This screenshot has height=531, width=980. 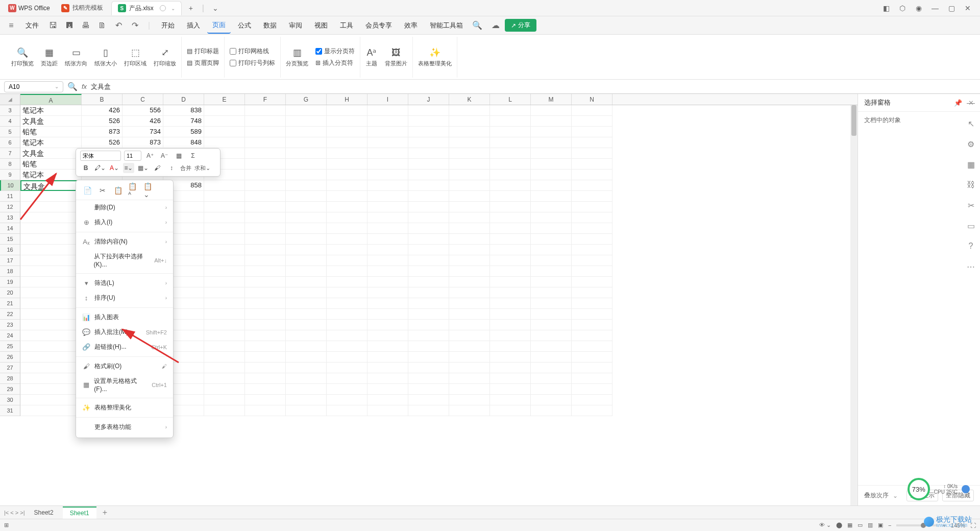 What do you see at coordinates (125, 223) in the screenshot?
I see `cm-insert: ⊕插入(I)›` at bounding box center [125, 223].